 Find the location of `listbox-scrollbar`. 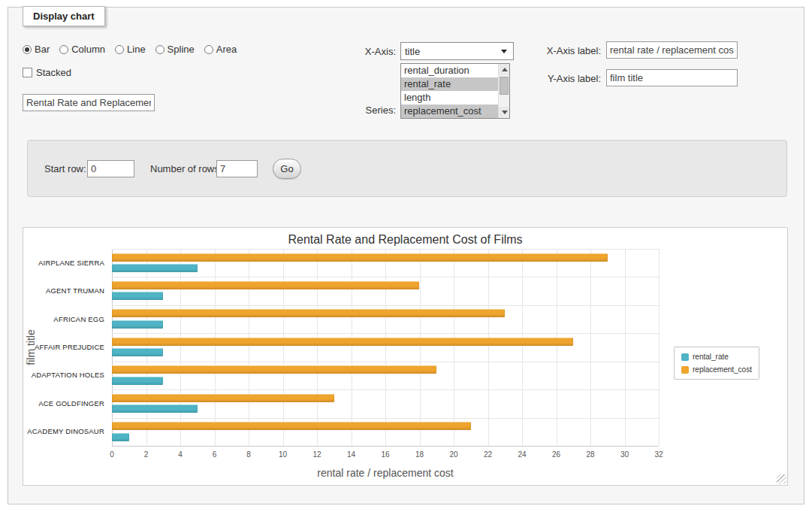

listbox-scrollbar is located at coordinates (503, 91).